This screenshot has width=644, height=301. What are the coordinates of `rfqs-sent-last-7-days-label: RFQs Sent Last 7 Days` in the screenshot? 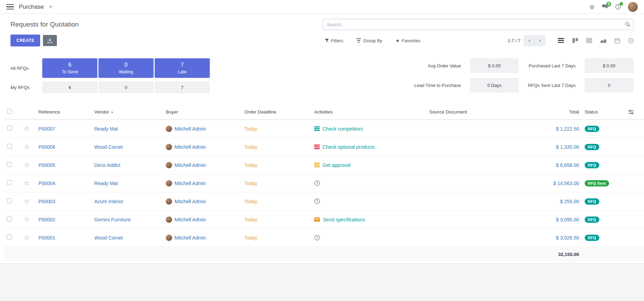 It's located at (552, 85).